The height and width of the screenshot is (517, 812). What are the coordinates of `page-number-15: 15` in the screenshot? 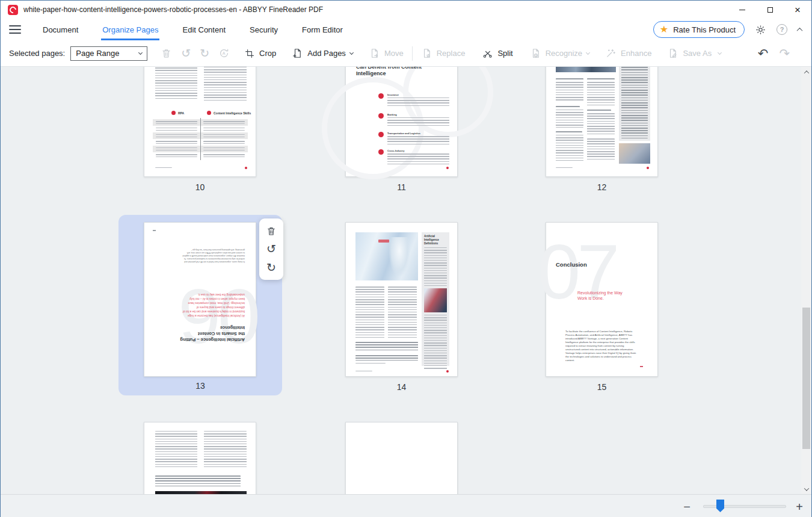 It's located at (601, 387).